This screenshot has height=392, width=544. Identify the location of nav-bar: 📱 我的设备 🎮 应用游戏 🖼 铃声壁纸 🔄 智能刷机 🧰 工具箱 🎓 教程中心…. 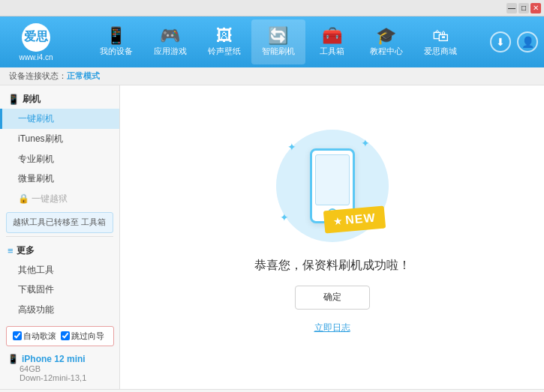
(278, 42).